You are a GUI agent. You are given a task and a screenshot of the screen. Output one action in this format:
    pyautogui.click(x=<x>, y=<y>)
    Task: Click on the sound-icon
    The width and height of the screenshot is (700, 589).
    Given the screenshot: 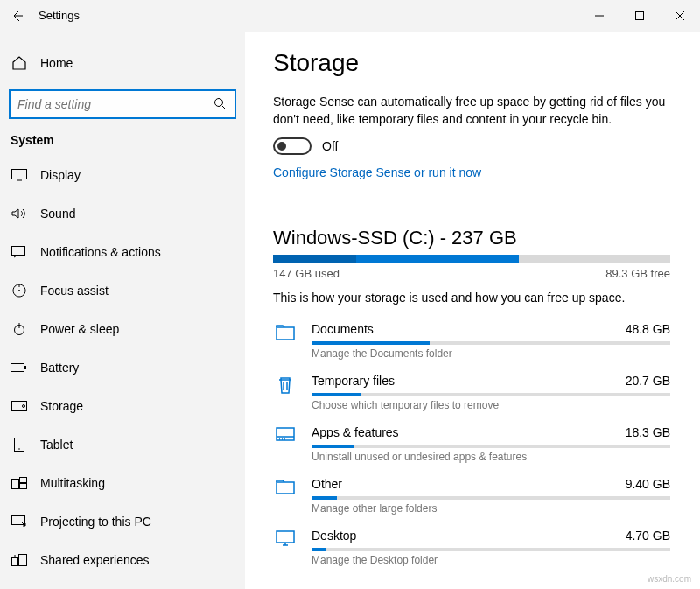 What is the action you would take?
    pyautogui.click(x=19, y=214)
    